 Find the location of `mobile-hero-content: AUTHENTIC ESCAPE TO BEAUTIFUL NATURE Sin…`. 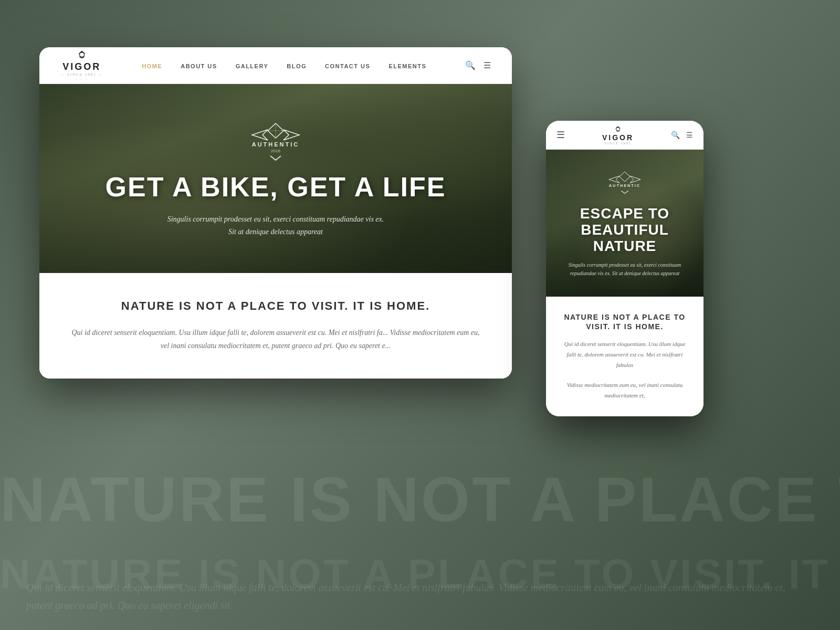

mobile-hero-content: AUTHENTIC ESCAPE TO BEAUTIFUL NATURE Sin… is located at coordinates (625, 223).